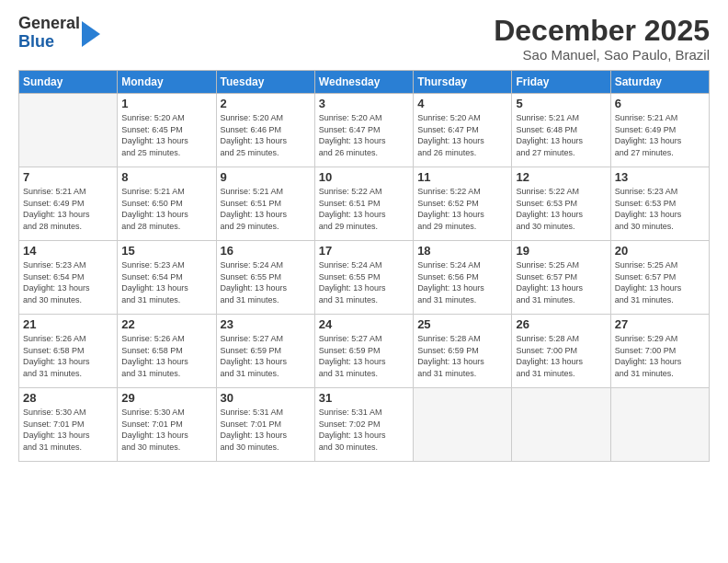  I want to click on day-number: 27, so click(660, 324).